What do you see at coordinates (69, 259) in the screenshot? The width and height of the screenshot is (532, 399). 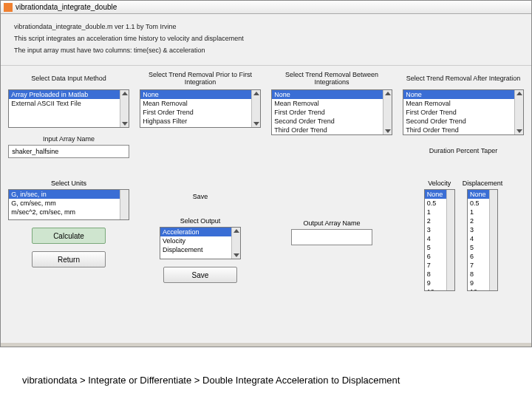 I see `return-button: Return` at bounding box center [69, 259].